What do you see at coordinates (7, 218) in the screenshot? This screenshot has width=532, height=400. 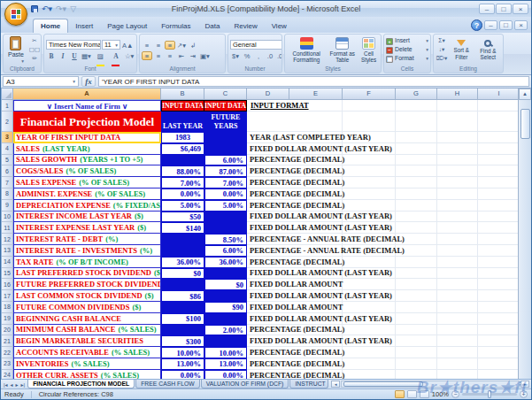 I see `row-header-10: 10` at bounding box center [7, 218].